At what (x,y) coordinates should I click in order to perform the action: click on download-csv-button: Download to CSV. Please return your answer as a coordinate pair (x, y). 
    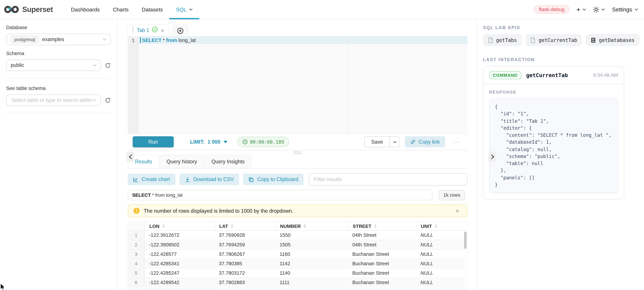
    Looking at the image, I should click on (209, 179).